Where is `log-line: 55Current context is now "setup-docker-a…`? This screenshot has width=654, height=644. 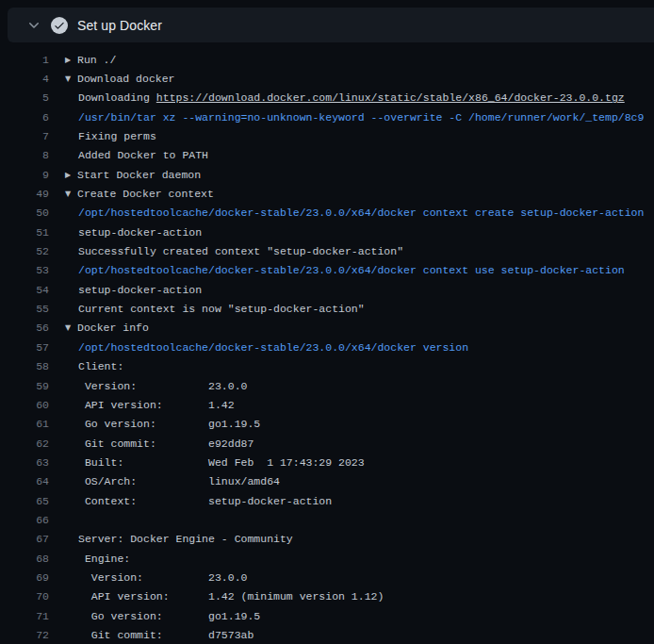 log-line: 55Current context is now "setup-docker-a… is located at coordinates (327, 308).